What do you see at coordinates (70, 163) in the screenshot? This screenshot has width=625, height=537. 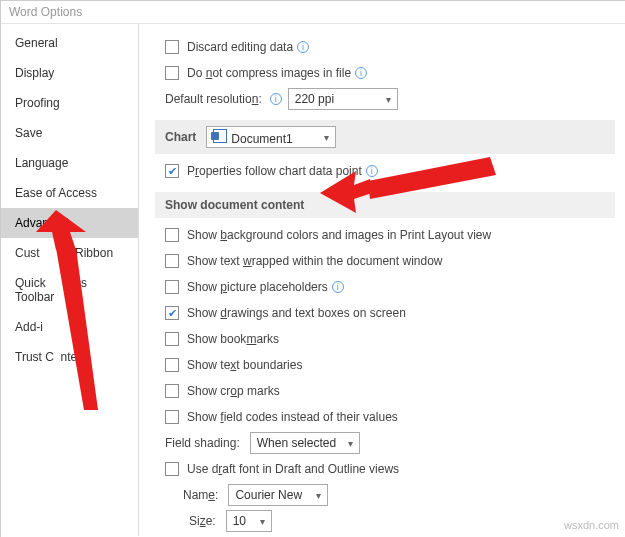 I see `sidebar-item-language: Language` at bounding box center [70, 163].